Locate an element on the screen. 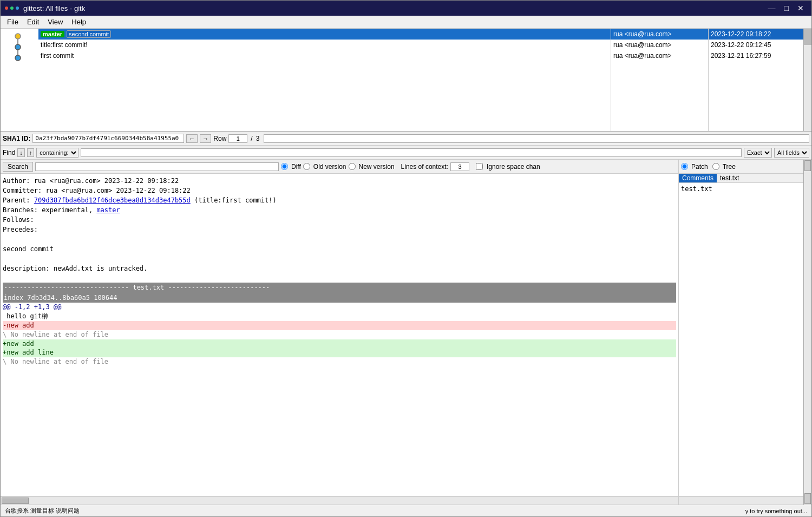  lines-of-context-label: Lines of context: is located at coordinates (424, 167).